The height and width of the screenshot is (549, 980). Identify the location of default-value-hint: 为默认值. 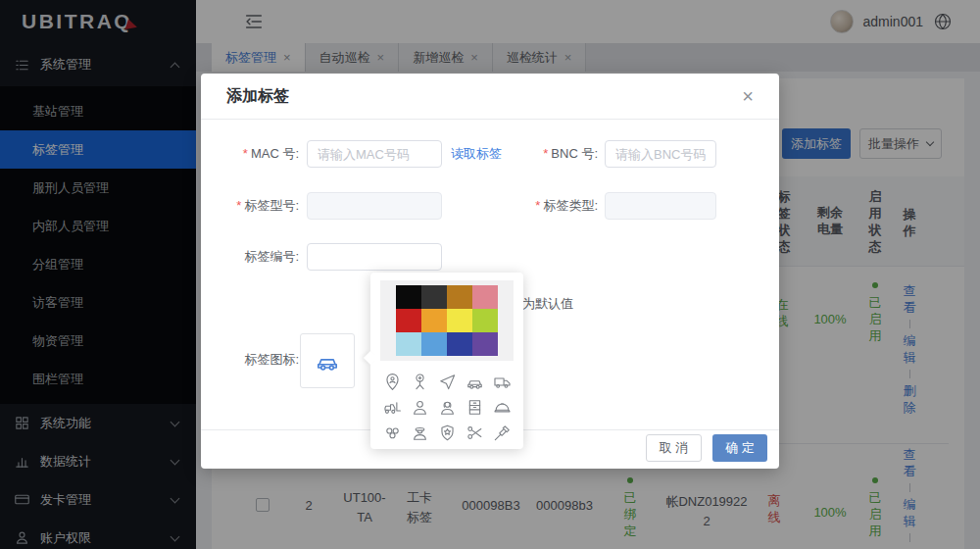
(548, 304).